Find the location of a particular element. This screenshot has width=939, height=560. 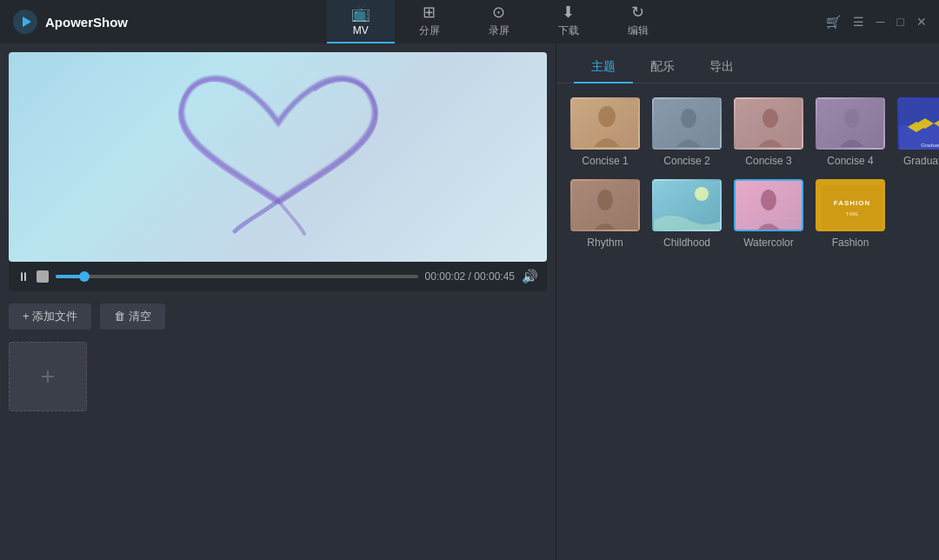

theme-item-concise4: Concise 4 is located at coordinates (850, 132).